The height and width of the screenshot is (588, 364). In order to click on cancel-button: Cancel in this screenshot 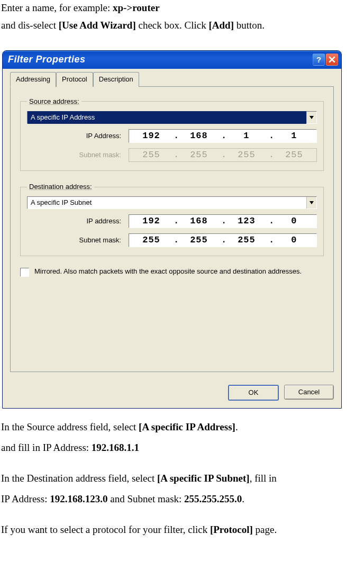, I will do `click(309, 392)`.